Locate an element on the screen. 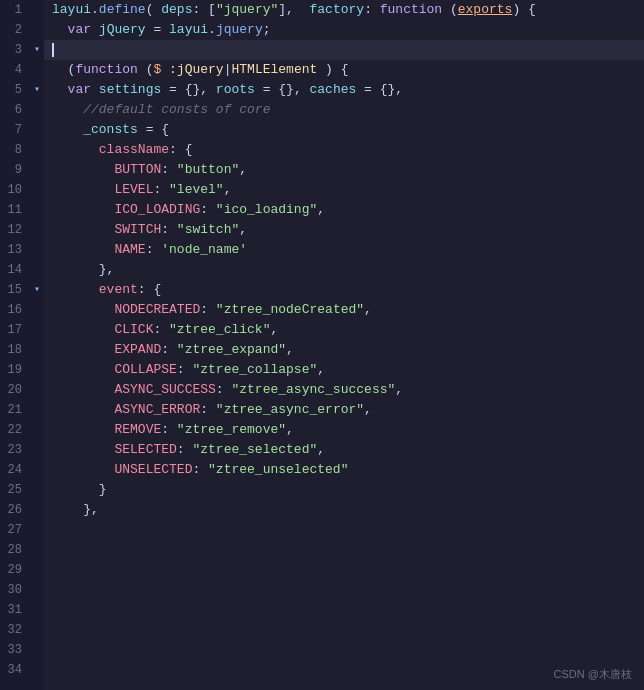 This screenshot has height=690, width=644. line-num-8: 8 is located at coordinates (18, 150).